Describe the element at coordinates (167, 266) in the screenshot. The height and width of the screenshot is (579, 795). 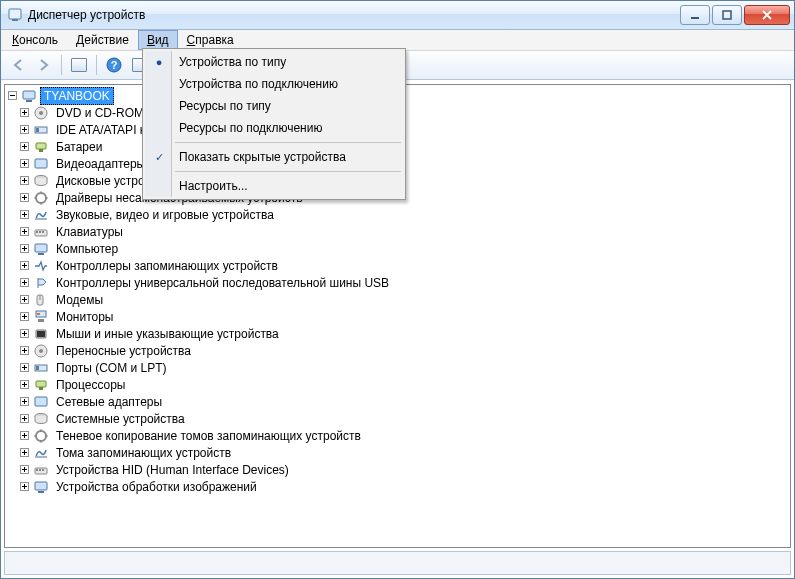
I see `tree-category-label: Контроллеры запоминающих устройств` at that location.